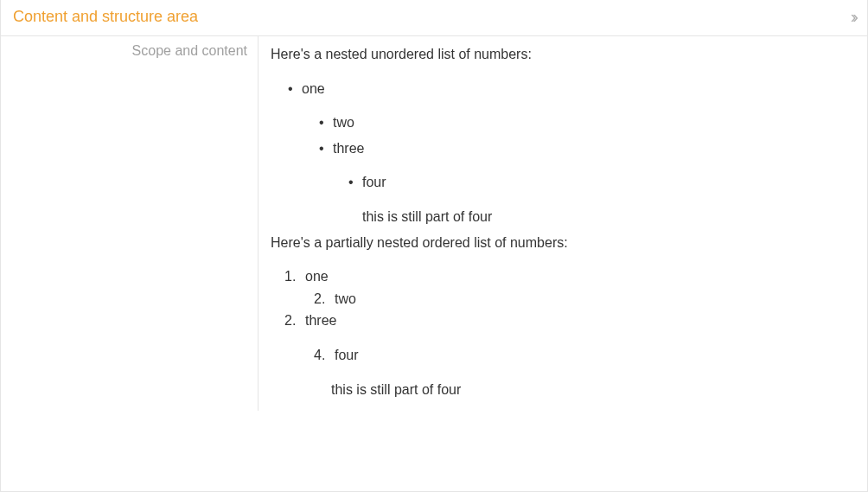 The image size is (868, 492). Describe the element at coordinates (563, 182) in the screenshot. I see `unordered-list-nested-2: four` at that location.